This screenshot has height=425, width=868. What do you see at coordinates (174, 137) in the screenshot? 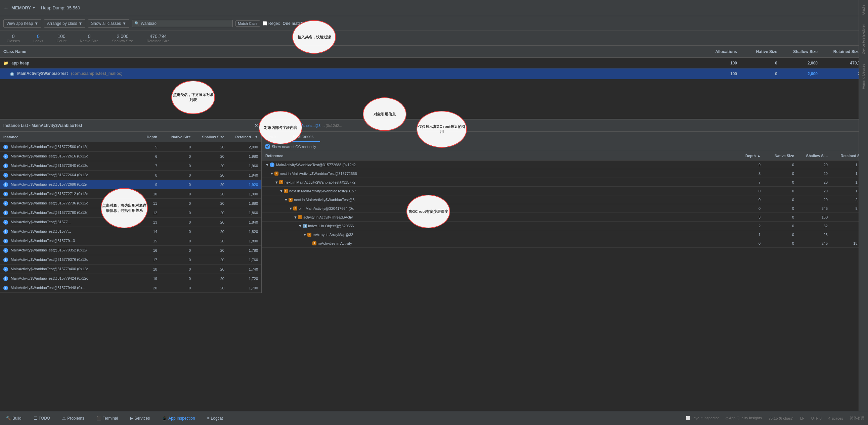
I see `inst-col-native: Native Size` at bounding box center [174, 137].